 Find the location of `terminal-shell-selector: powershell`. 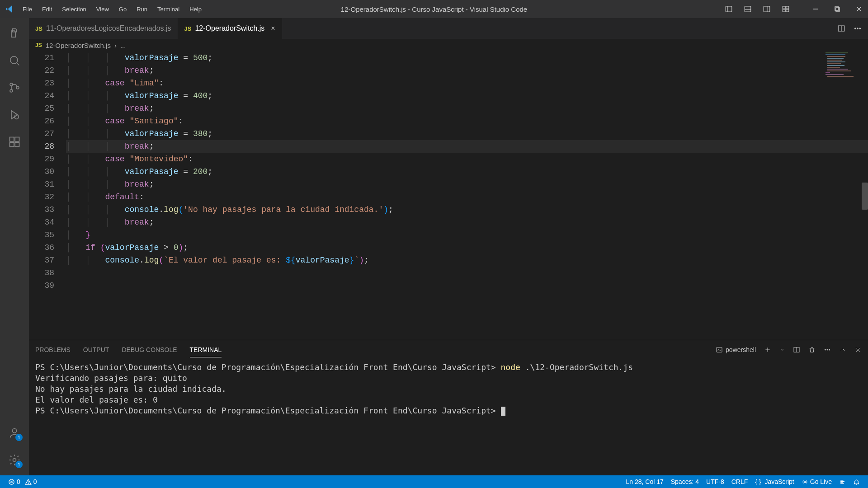

terminal-shell-selector: powershell is located at coordinates (736, 350).